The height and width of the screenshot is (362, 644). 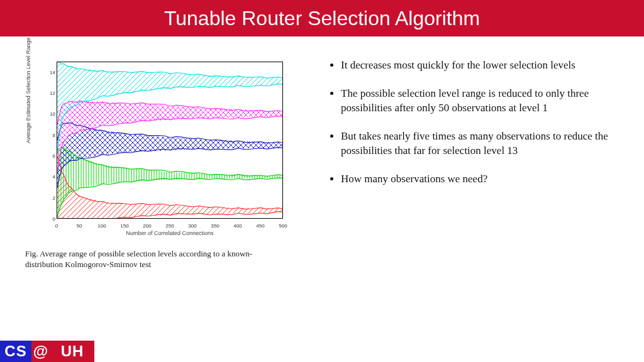 What do you see at coordinates (52, 114) in the screenshot?
I see `y-tick: 10` at bounding box center [52, 114].